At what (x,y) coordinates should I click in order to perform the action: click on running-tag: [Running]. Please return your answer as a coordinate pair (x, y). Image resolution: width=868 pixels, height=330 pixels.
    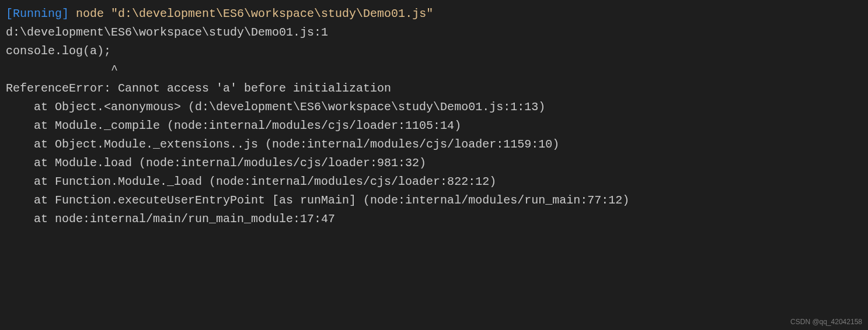
    Looking at the image, I should click on (37, 14).